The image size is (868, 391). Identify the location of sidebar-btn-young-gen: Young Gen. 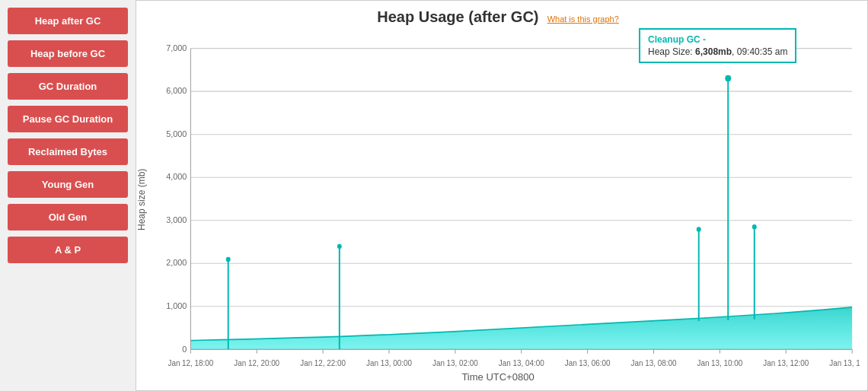
(68, 184).